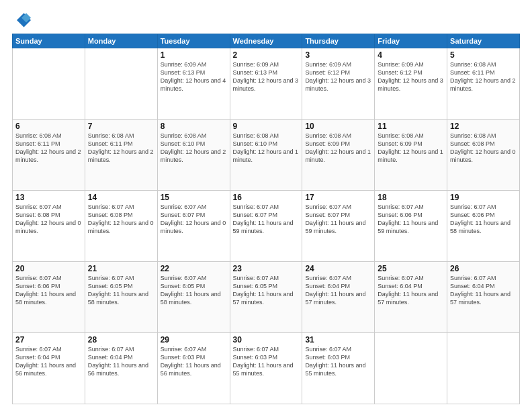 The height and width of the screenshot is (411, 532). Describe the element at coordinates (411, 42) in the screenshot. I see `day-of-week-header: Friday` at that location.